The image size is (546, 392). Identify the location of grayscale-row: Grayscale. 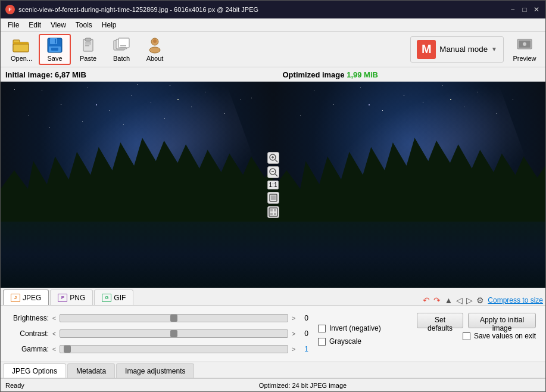
(363, 341).